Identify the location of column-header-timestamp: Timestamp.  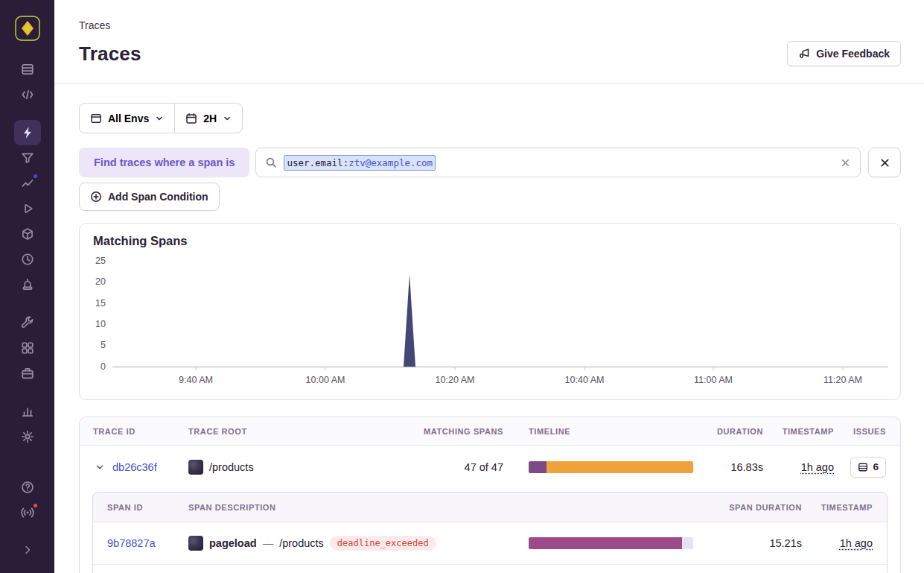
(809, 431).